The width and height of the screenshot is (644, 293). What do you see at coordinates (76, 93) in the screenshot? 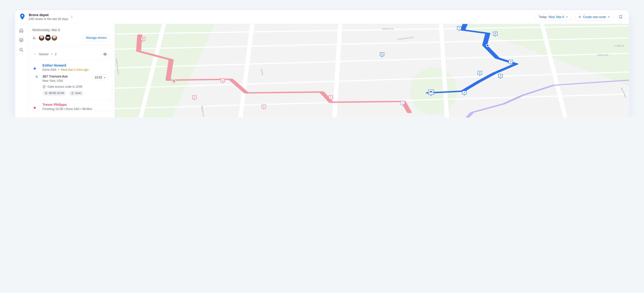
I see `duration-chip: 5min` at bounding box center [76, 93].